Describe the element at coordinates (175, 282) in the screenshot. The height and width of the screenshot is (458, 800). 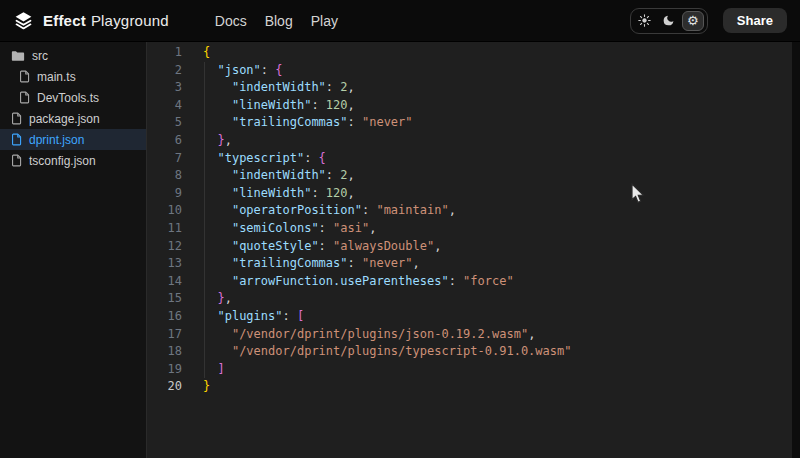
I see `line-number: 14` at that location.